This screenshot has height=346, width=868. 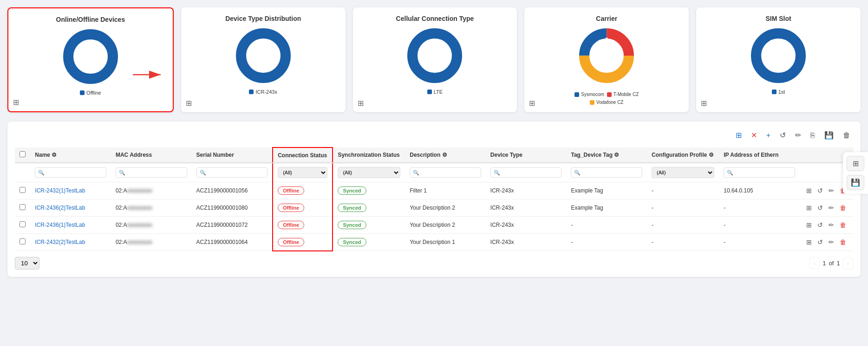 I want to click on chart-table-icon-1: ⊞, so click(x=16, y=102).